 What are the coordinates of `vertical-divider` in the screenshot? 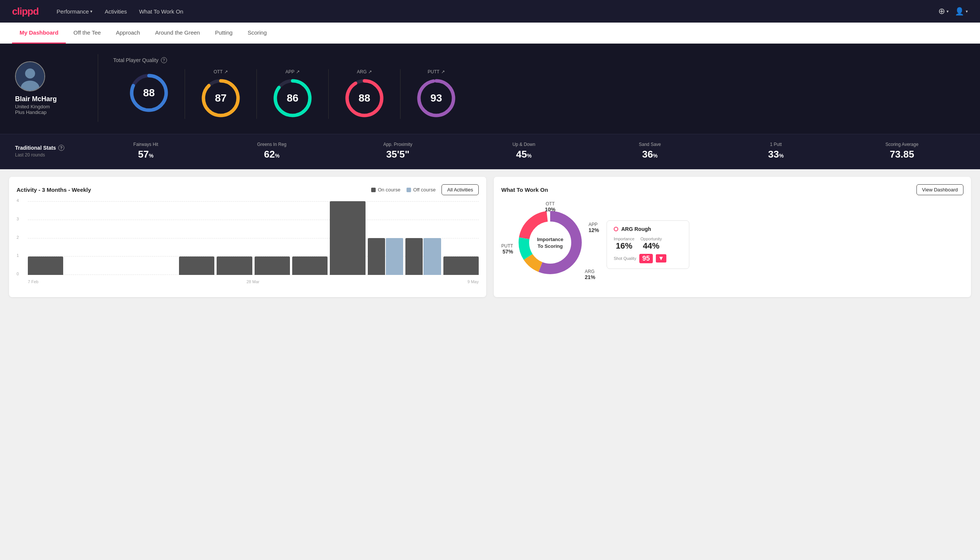 It's located at (98, 88).